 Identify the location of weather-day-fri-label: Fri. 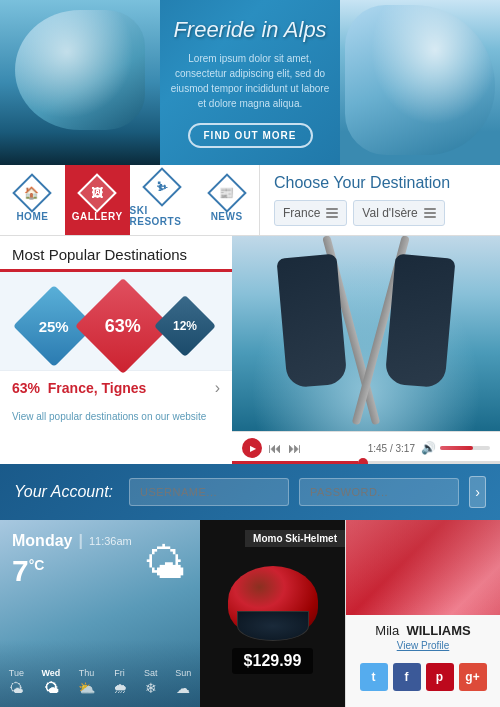
(120, 673).